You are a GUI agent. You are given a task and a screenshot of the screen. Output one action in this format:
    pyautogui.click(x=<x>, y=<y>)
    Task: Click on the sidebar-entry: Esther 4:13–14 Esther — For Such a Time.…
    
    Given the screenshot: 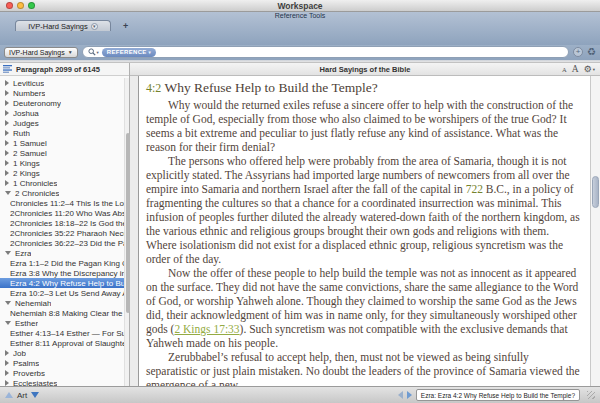 What is the action you would take?
    pyautogui.click(x=64, y=333)
    